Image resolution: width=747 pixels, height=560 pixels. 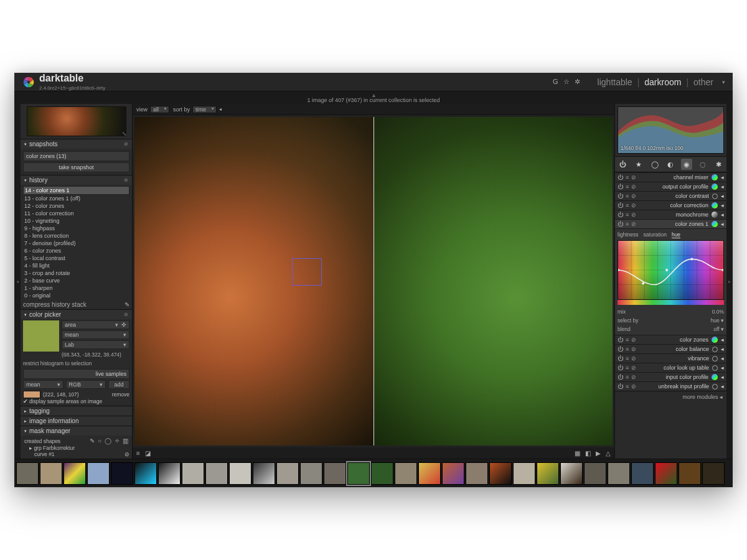 What do you see at coordinates (100, 441) in the screenshot?
I see `circle-mask-icon: ○` at bounding box center [100, 441].